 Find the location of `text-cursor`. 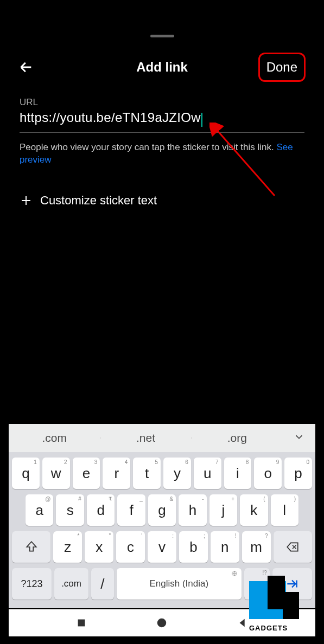

text-cursor is located at coordinates (202, 120).